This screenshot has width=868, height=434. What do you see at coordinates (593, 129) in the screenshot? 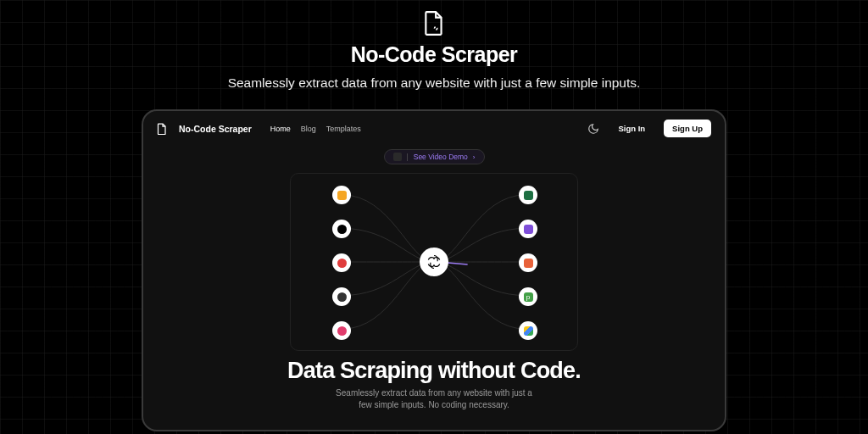
I see `theme-toggle-icon` at bounding box center [593, 129].